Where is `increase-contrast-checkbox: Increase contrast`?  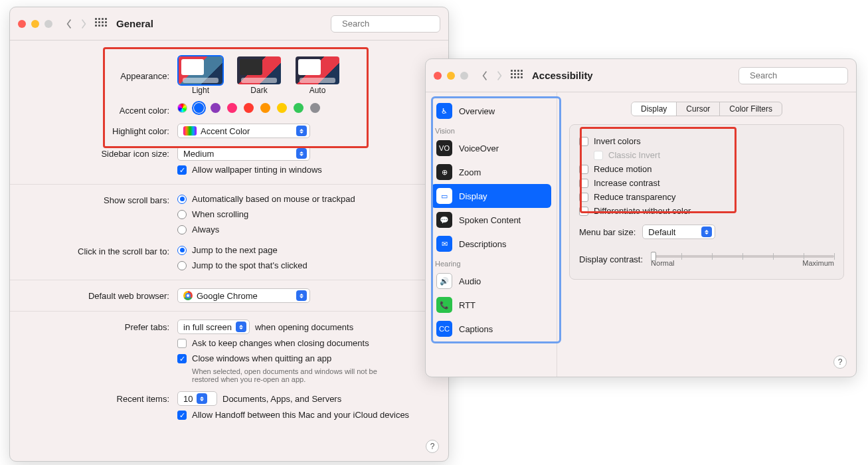 increase-contrast-checkbox: Increase contrast is located at coordinates (707, 183).